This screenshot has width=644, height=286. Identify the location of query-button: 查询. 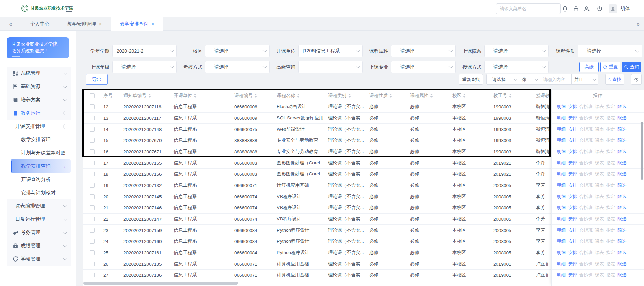
(632, 67).